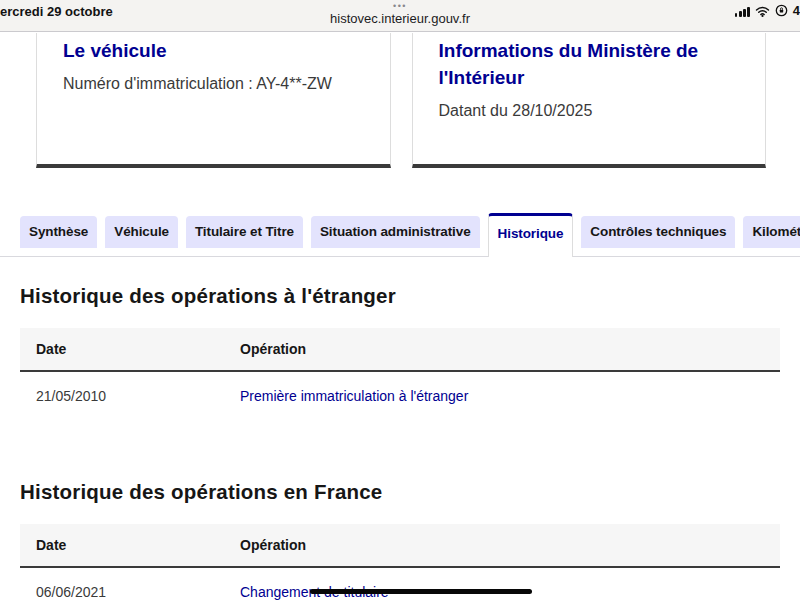 This screenshot has height=600, width=800. What do you see at coordinates (354, 396) in the screenshot?
I see `operation-link: Première immatriculation à l'étranger` at bounding box center [354, 396].